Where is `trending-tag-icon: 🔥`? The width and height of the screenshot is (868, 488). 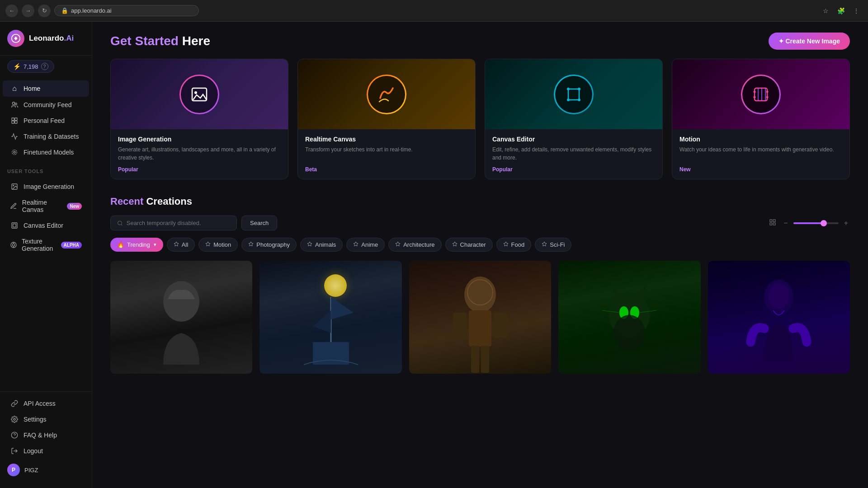
trending-tag-icon: 🔥 is located at coordinates (121, 245).